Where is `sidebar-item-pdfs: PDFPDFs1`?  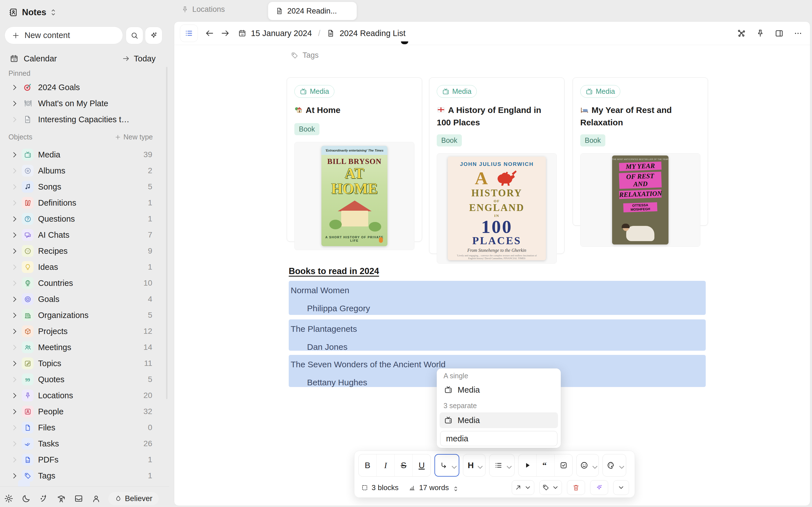 sidebar-item-pdfs: PDFPDFs1 is located at coordinates (85, 460).